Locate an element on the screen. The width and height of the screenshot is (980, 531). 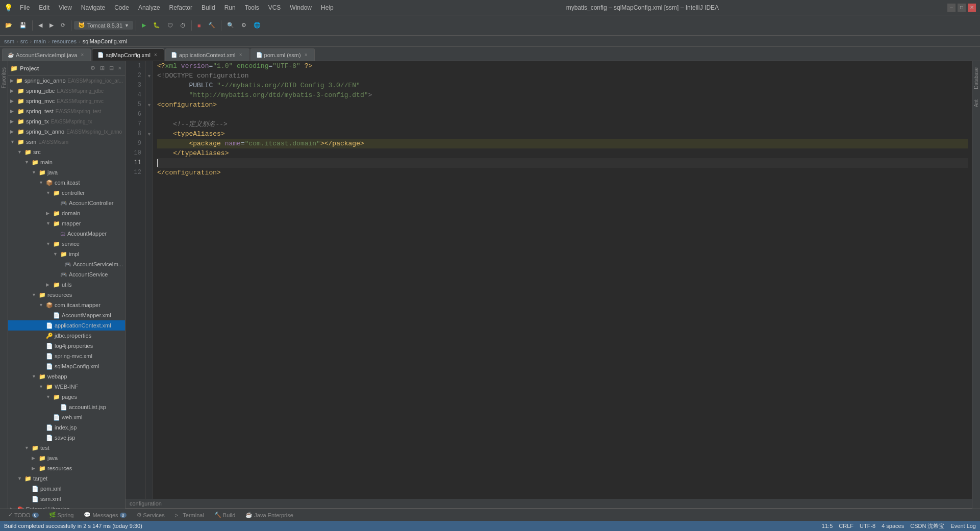
breadcrumb-file: sqlMapConfig.xml is located at coordinates (105, 41).